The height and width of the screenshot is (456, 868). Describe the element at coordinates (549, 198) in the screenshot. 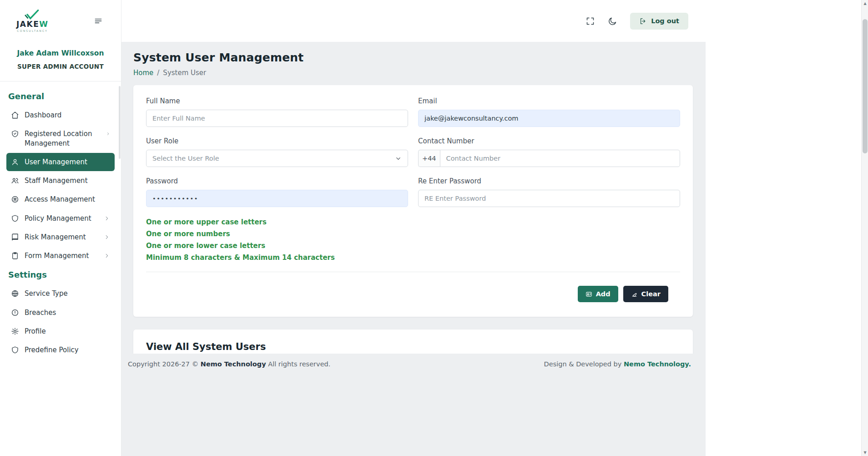

I see `re-enter-password-input` at that location.